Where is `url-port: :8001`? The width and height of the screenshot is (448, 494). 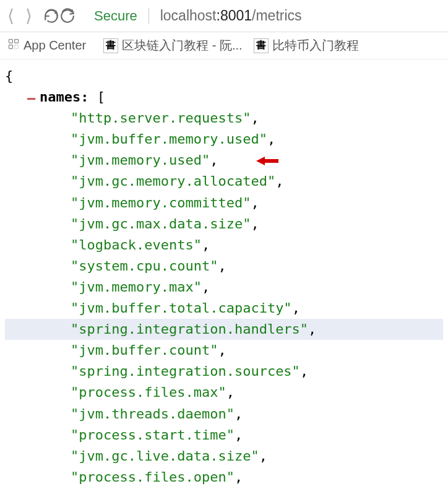 url-port: :8001 is located at coordinates (235, 16).